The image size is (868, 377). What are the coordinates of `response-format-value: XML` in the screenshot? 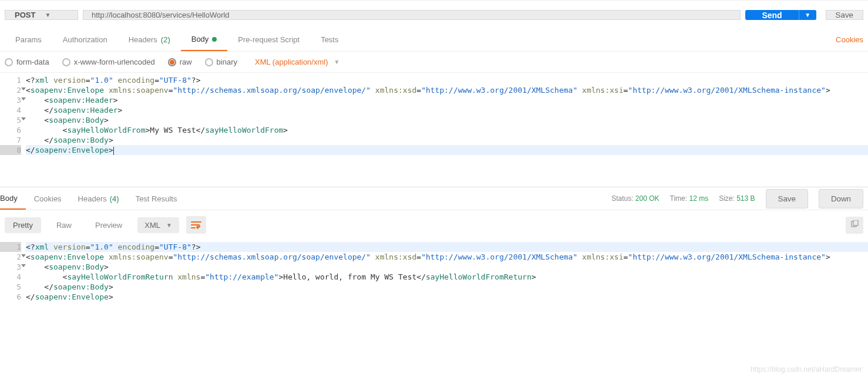 It's located at (153, 225).